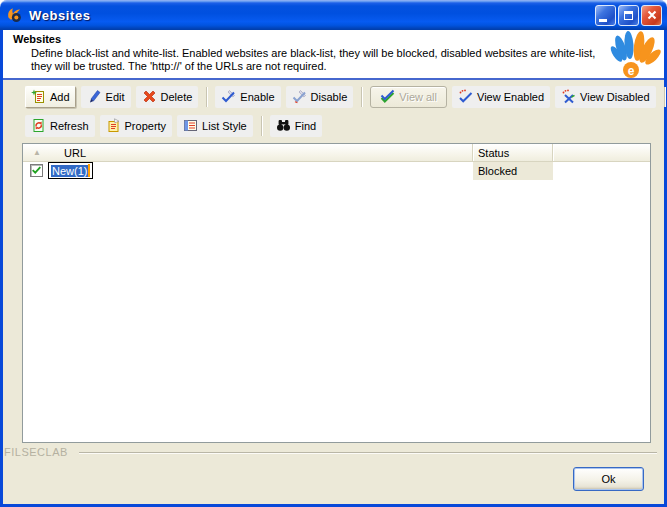 The image size is (667, 507). I want to click on filseclab-watermark: FILSECLAB, so click(36, 452).